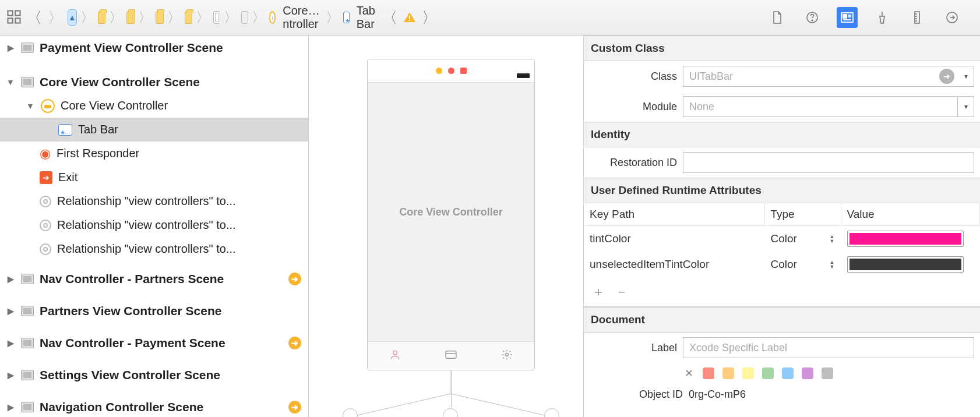  I want to click on scene-nav-payment: ▶ Nav Controller - Payment Scene ➔, so click(154, 342).